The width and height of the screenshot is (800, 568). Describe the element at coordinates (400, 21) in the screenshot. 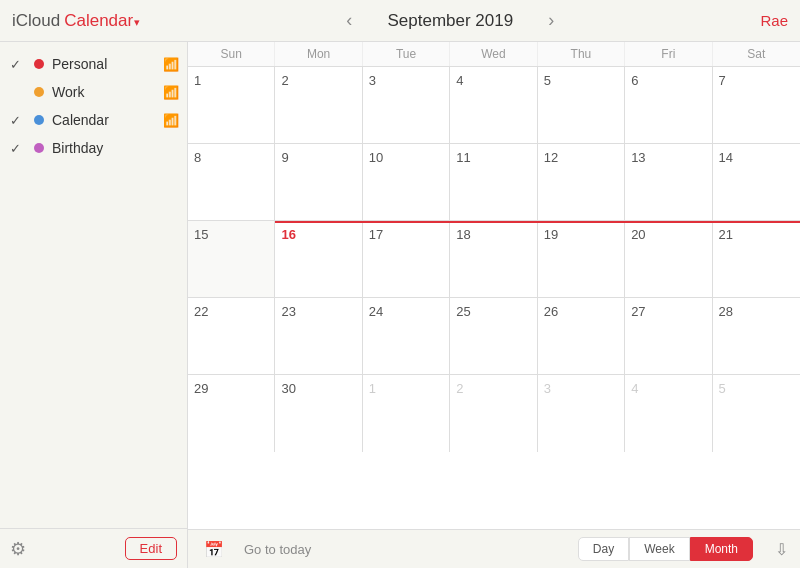

I see `top-bar: iCloud Calendar▾ ‹ September 2019 › Rae` at that location.